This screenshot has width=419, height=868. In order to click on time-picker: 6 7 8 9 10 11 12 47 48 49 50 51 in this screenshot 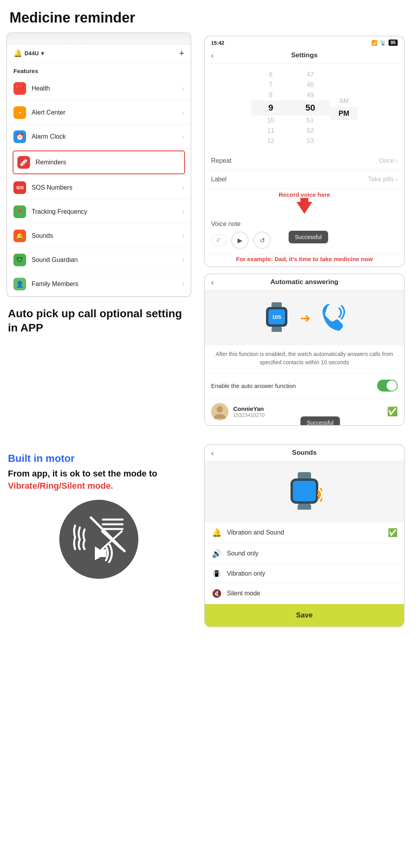, I will do `click(304, 107)`.